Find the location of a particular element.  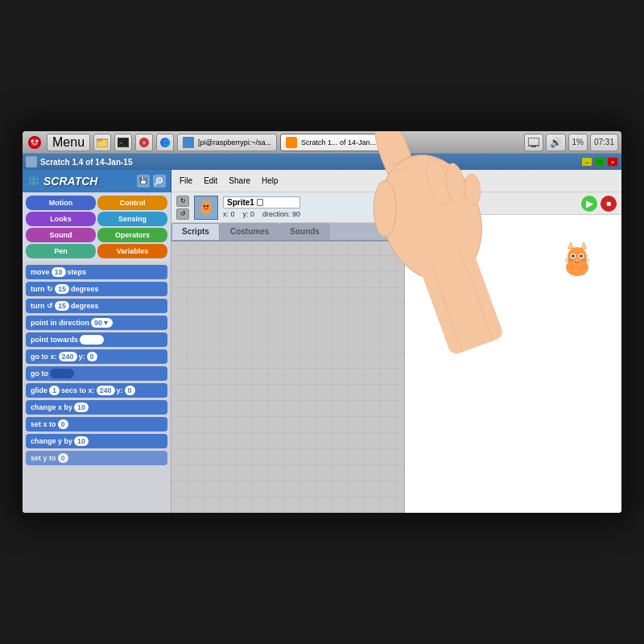

block-change-y: change y by 10 is located at coordinates (97, 441).